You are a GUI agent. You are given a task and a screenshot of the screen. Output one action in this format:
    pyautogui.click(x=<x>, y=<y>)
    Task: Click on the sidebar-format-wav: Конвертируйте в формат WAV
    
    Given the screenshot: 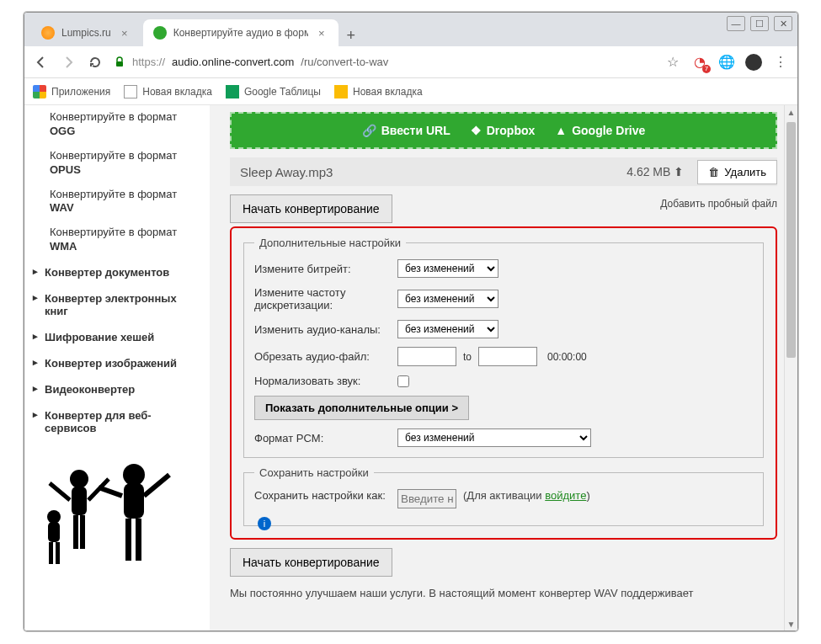 What is the action you would take?
    pyautogui.click(x=117, y=202)
    